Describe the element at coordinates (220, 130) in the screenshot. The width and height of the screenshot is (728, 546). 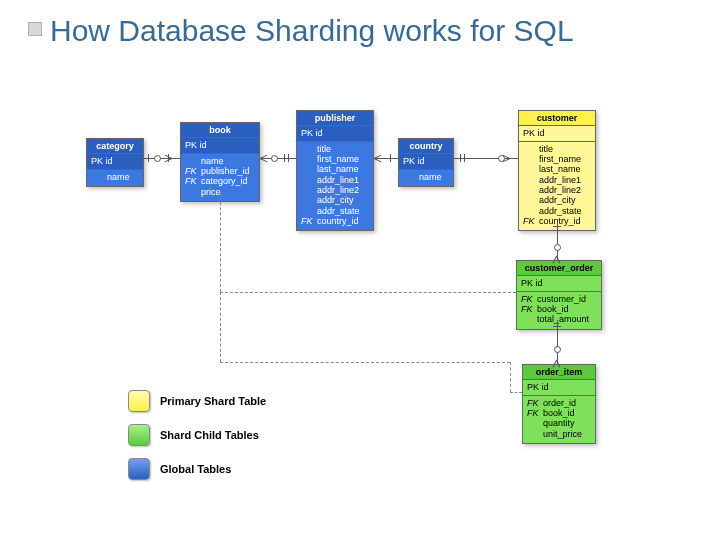
I see `entity-title: book` at that location.